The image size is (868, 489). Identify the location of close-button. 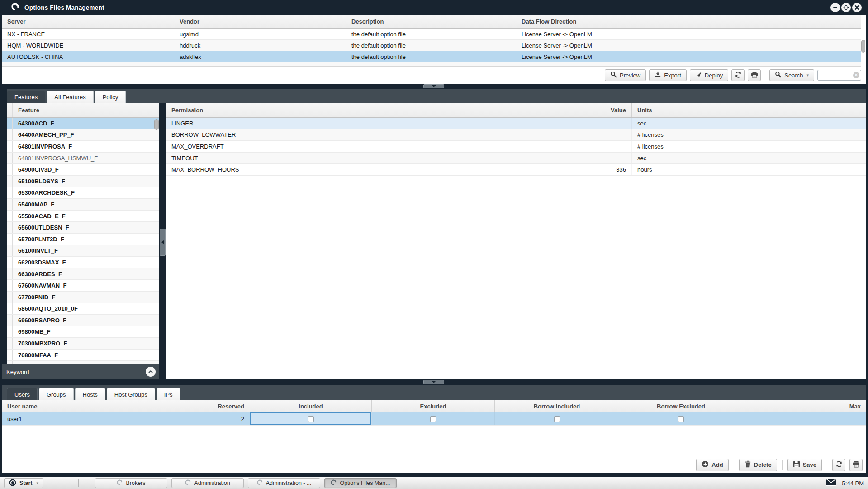
(857, 7).